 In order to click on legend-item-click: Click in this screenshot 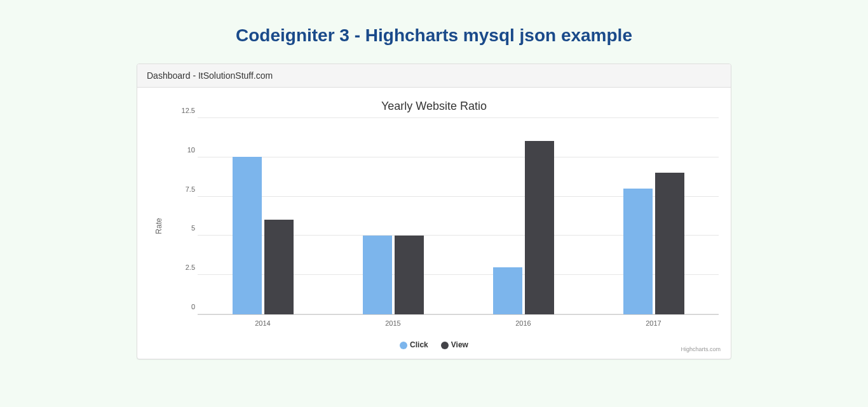, I will do `click(414, 345)`.